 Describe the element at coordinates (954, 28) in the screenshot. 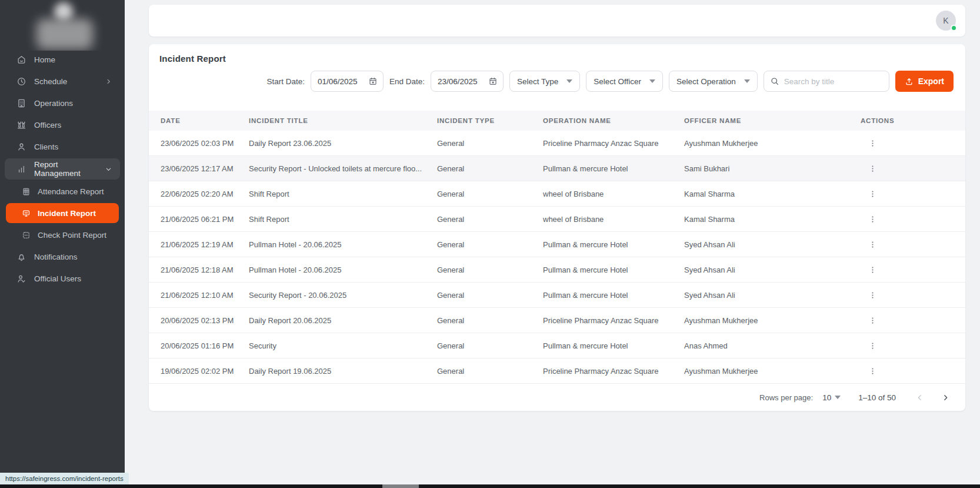

I see `presence-indicator` at that location.